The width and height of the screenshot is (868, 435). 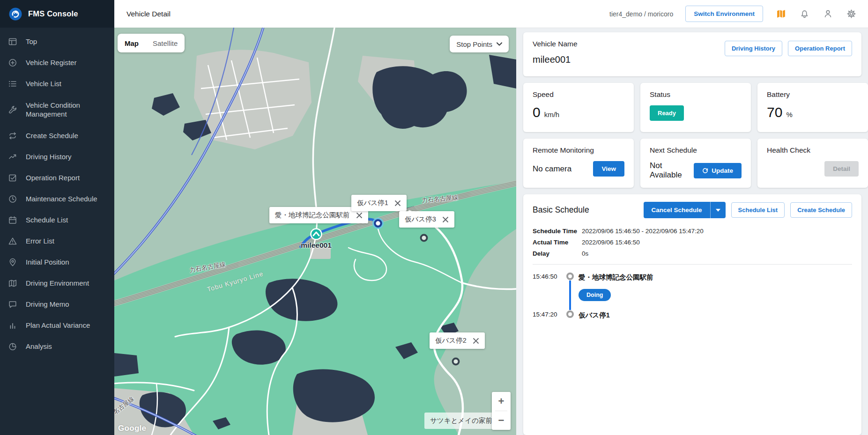 I want to click on vehicle-name-label: Vehicle Name, so click(x=555, y=44).